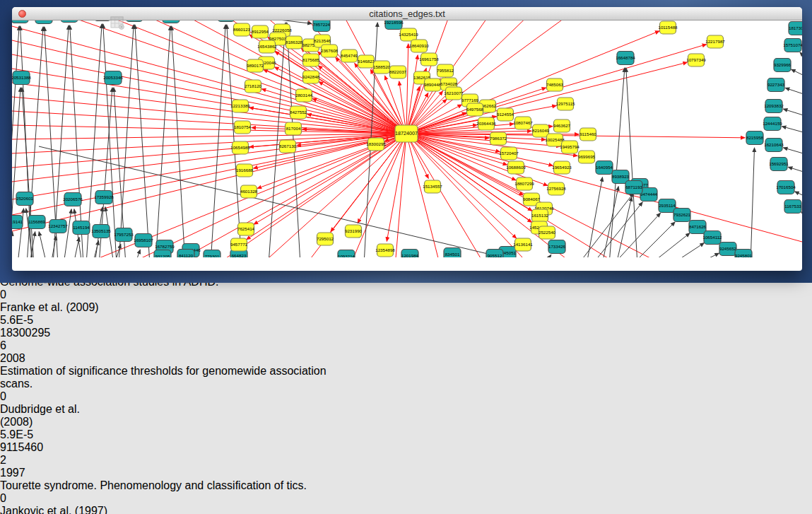  Describe the element at coordinates (256, 66) in the screenshot. I see `graph-node-yellow: 9890172` at that location.